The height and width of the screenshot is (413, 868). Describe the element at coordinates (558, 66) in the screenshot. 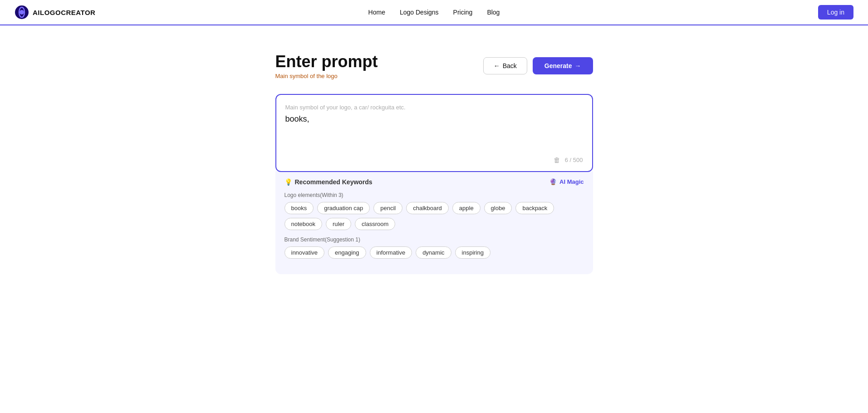

I see `generate-label: Generate` at that location.